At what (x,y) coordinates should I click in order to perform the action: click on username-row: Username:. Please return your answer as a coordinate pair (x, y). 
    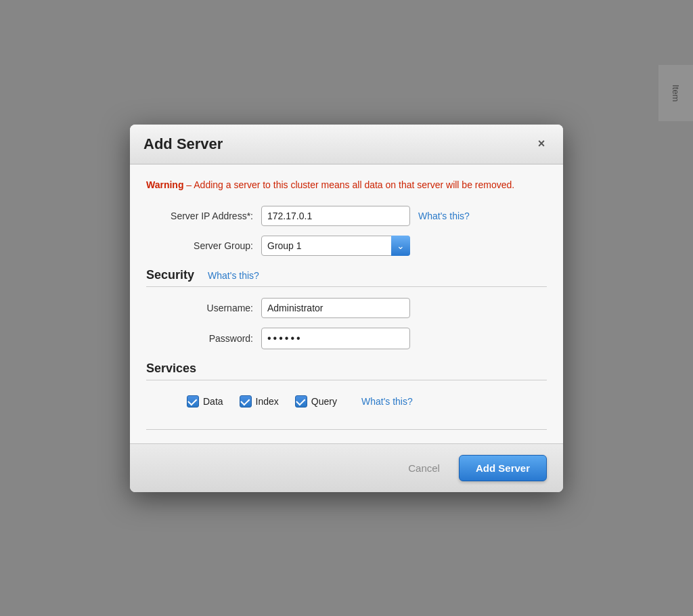
    Looking at the image, I should click on (346, 308).